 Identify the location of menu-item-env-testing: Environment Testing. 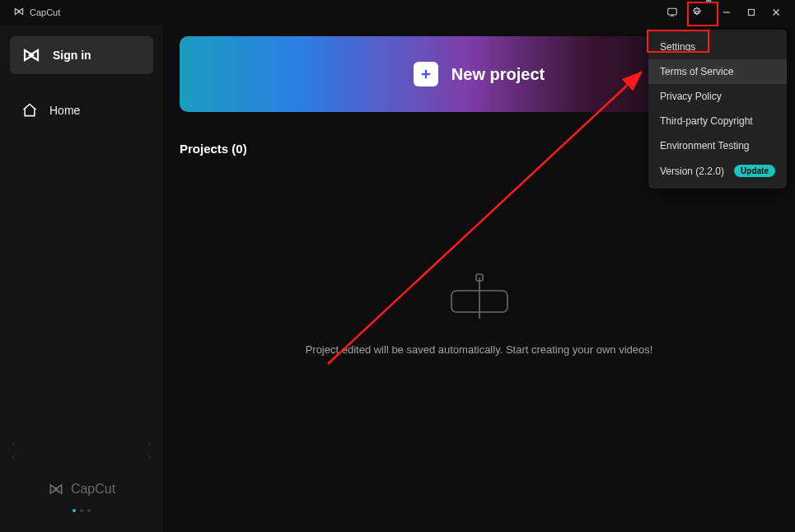
(718, 146).